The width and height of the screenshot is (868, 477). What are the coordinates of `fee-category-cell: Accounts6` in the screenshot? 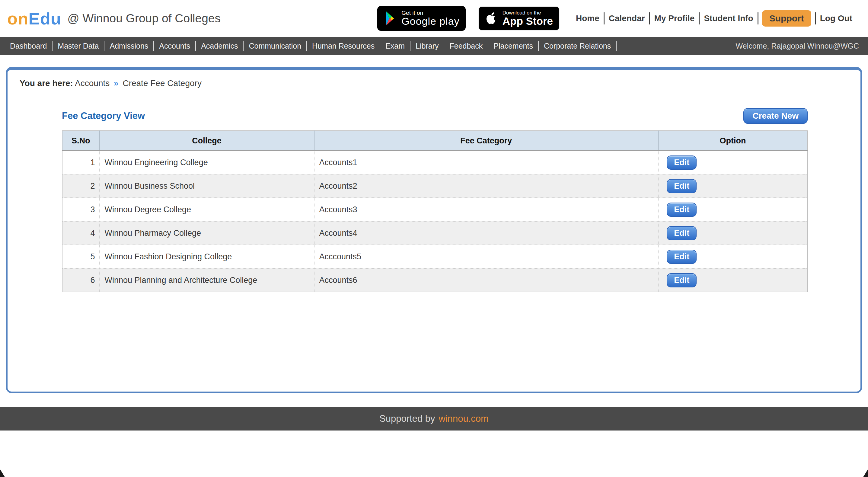 It's located at (486, 280).